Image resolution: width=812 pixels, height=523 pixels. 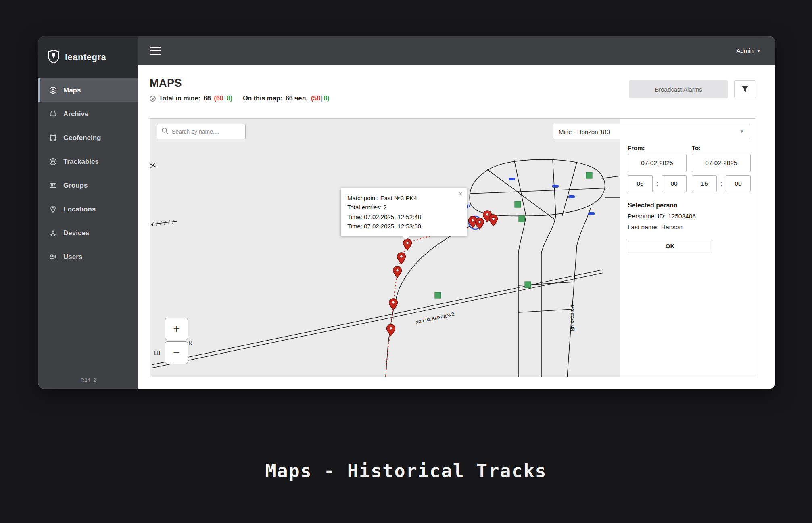 What do you see at coordinates (165, 132) in the screenshot?
I see `search-icon` at bounding box center [165, 132].